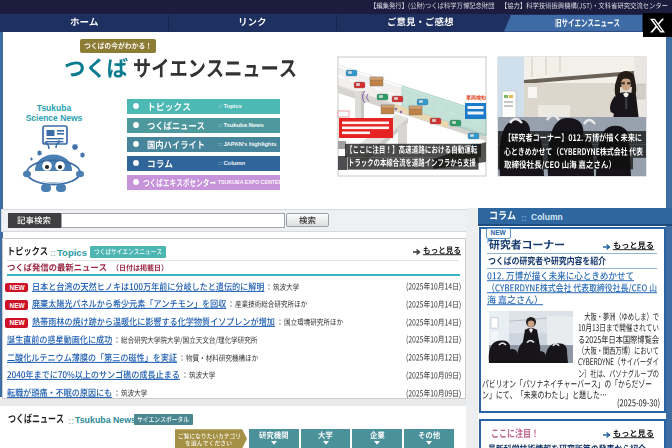 This screenshot has width=672, height=448. What do you see at coordinates (54, 108) in the screenshot?
I see `svg-text: Tsukuba` at bounding box center [54, 108].